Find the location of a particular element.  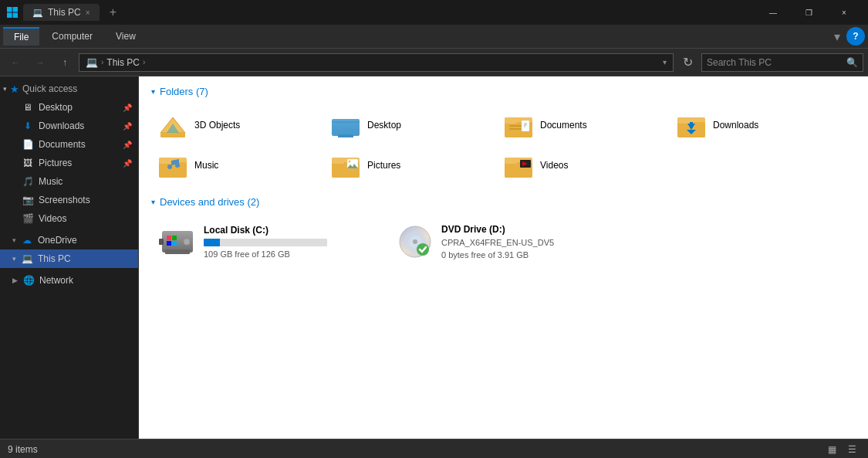

tab-icon: 💻 is located at coordinates (38, 12).